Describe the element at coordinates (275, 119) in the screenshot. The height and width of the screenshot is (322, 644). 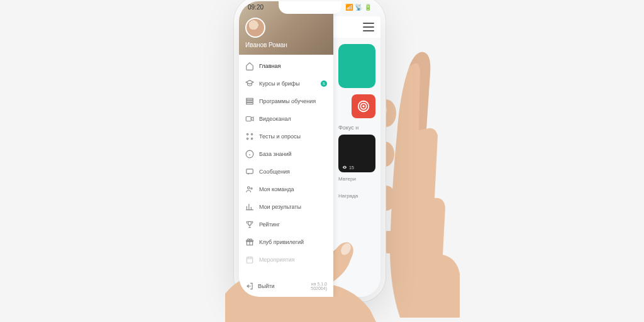
I see `menu-label: Видеоканал` at that location.